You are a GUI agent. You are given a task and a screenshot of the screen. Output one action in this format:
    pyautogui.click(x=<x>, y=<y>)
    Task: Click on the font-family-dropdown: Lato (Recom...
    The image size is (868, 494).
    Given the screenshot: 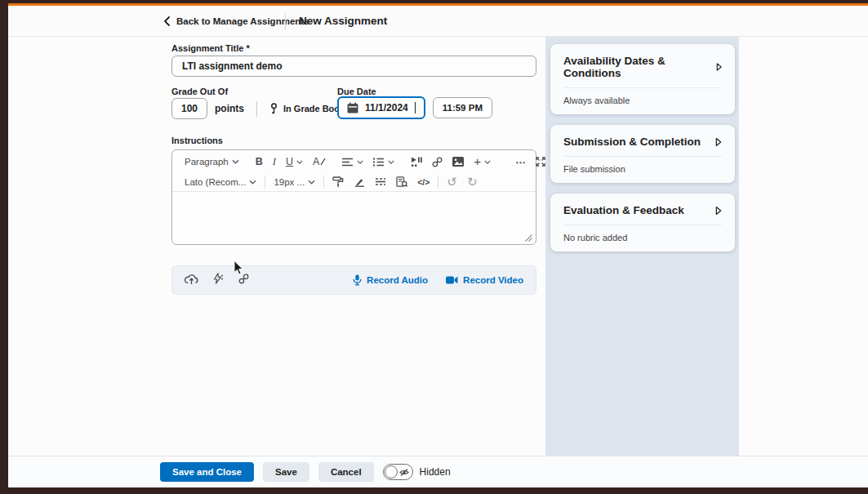 What is the action you would take?
    pyautogui.click(x=220, y=181)
    